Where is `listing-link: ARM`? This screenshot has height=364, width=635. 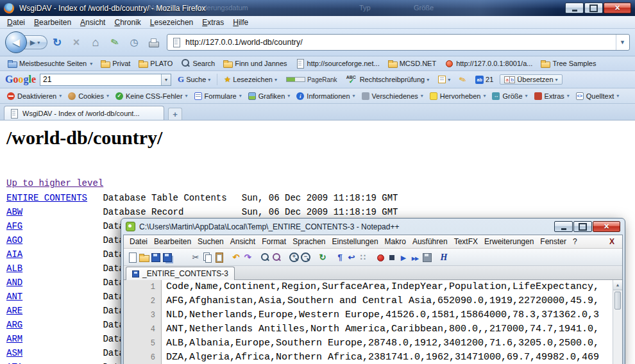 listing-link: ARM is located at coordinates (14, 339).